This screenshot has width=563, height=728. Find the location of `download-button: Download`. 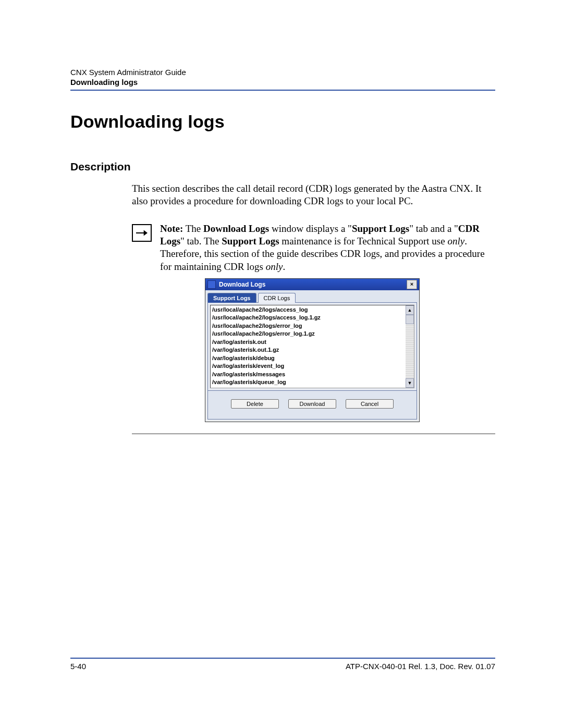

download-button: Download is located at coordinates (312, 404).